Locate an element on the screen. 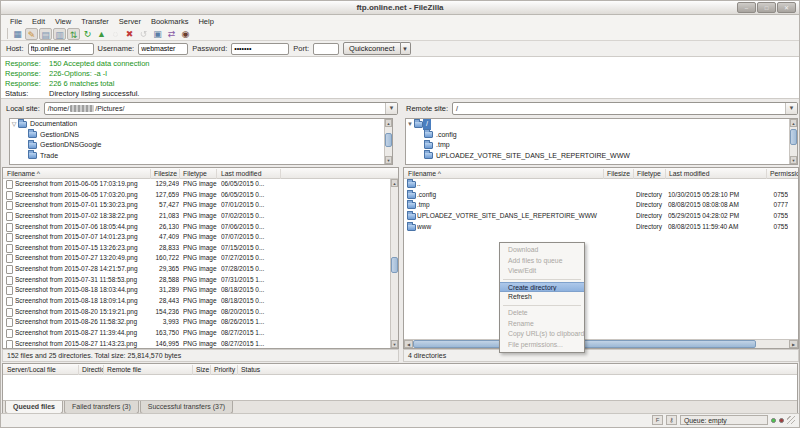 The image size is (800, 428). encryption-key-icon: ⚷ is located at coordinates (672, 420).